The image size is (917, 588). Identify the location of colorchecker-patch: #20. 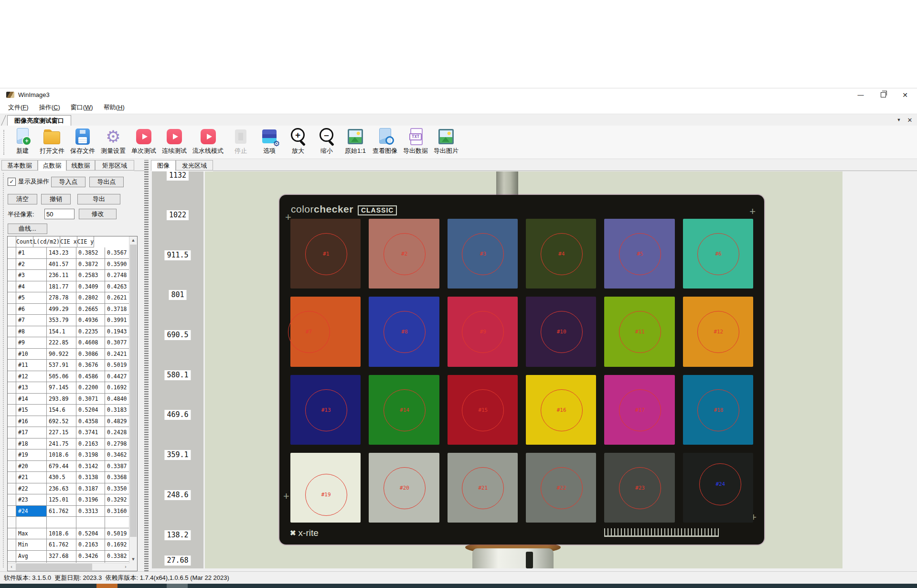
(404, 488).